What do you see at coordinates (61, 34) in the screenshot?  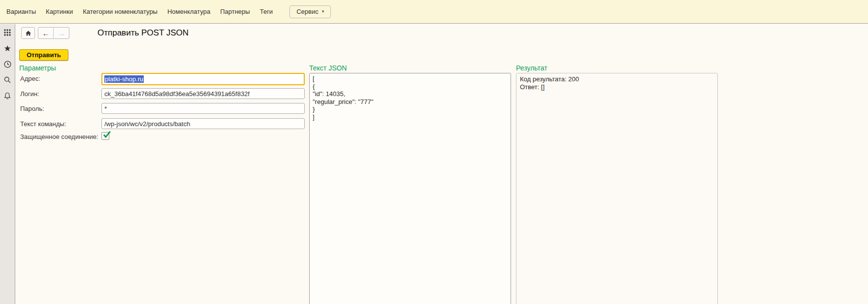 I see `forward-arrow-icon: →` at bounding box center [61, 34].